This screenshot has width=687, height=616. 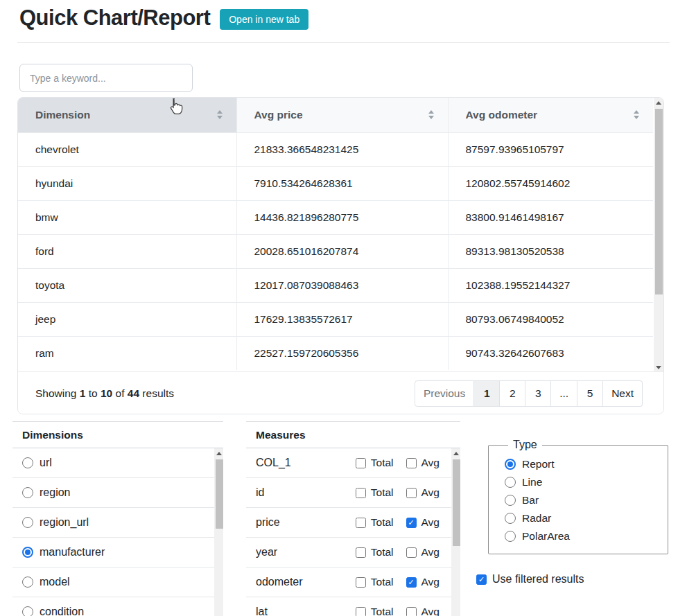 What do you see at coordinates (487, 394) in the screenshot?
I see `page-button-1: 1` at bounding box center [487, 394].